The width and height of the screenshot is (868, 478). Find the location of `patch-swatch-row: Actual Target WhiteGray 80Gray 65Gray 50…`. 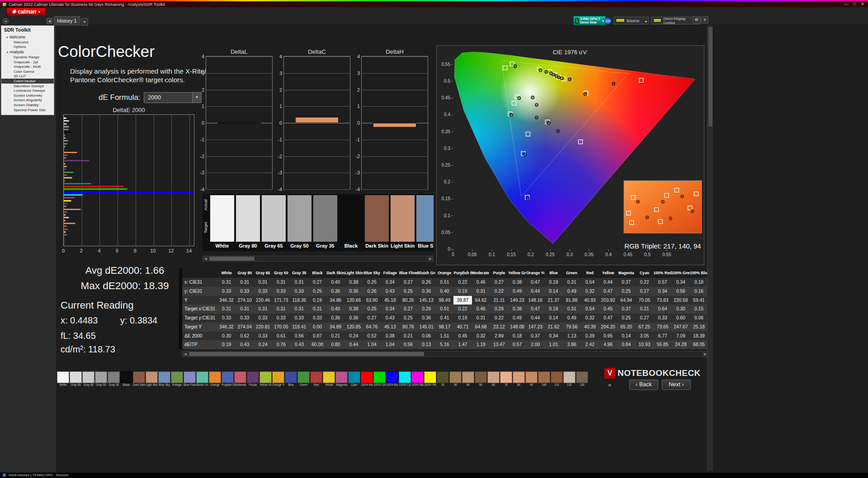

patch-swatch-row: Actual Target WhiteGray 80Gray 65Gray 50… is located at coordinates (318, 222).